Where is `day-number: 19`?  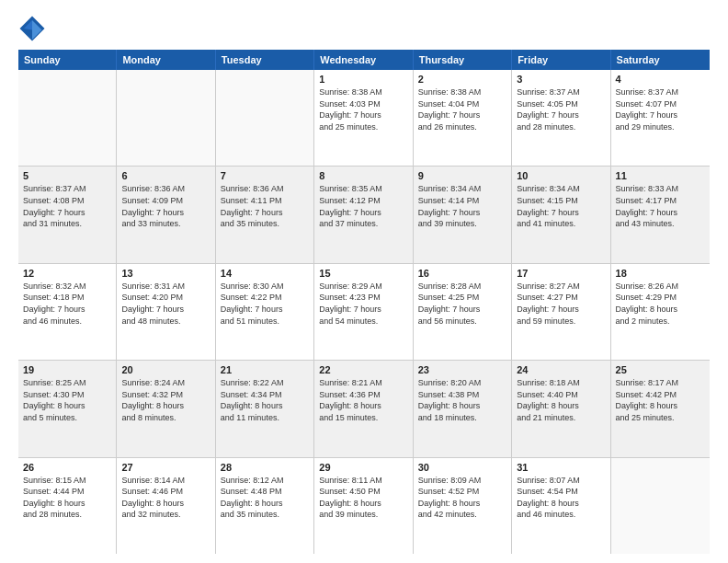 day-number: 19 is located at coordinates (67, 370).